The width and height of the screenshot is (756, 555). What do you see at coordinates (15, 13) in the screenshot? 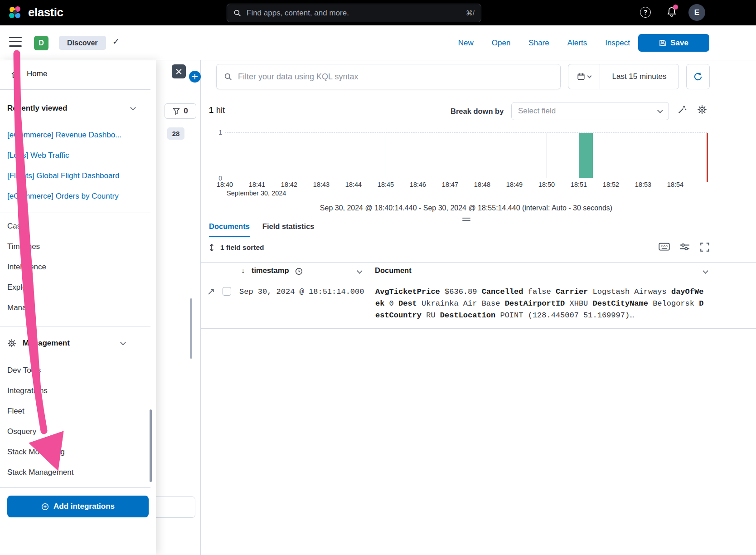
I see `elastic-logo-icon` at bounding box center [15, 13].